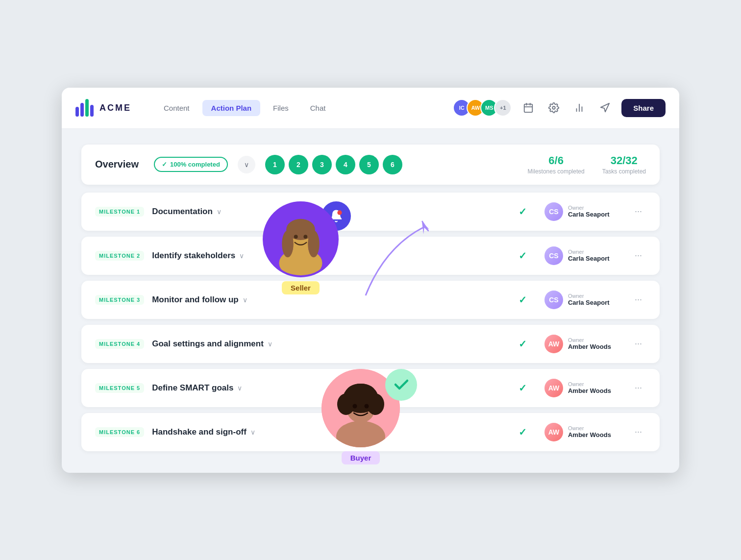 The width and height of the screenshot is (741, 560). I want to click on owner-area-1: CS Owner Carla Seaport, so click(584, 212).